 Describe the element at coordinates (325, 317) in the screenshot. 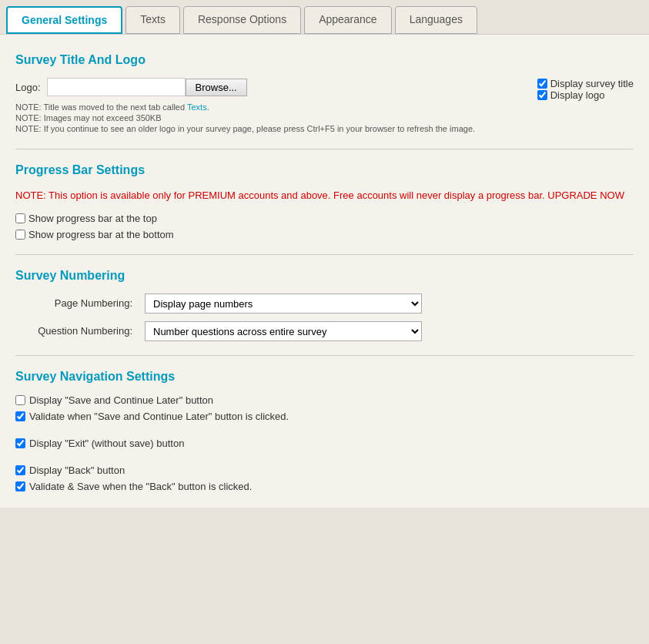

I see `numbering-table: Page Numbering: Display page numbers Do …` at that location.